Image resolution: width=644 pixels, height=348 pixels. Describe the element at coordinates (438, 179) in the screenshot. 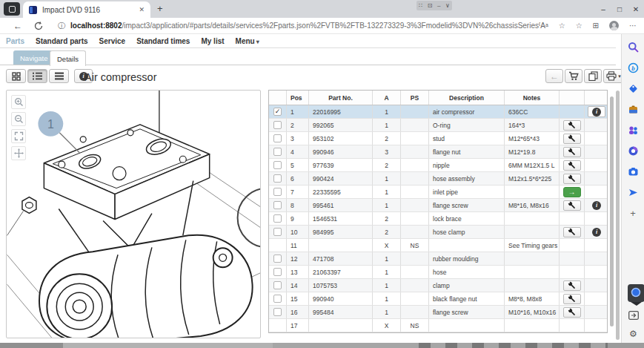

I see `table-row: 6 990424 1 hose assembly M12x1.5*6*225` at that location.